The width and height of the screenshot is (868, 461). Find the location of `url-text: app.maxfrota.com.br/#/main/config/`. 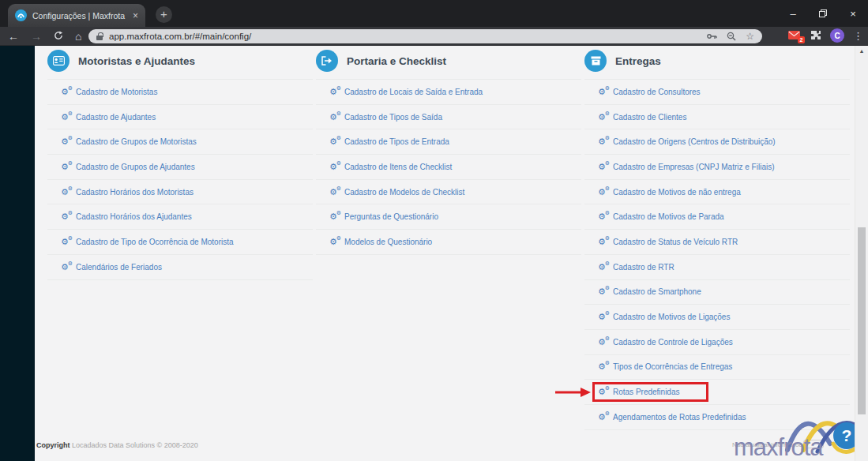

url-text: app.maxfrota.com.br/#/main/config/ is located at coordinates (403, 36).